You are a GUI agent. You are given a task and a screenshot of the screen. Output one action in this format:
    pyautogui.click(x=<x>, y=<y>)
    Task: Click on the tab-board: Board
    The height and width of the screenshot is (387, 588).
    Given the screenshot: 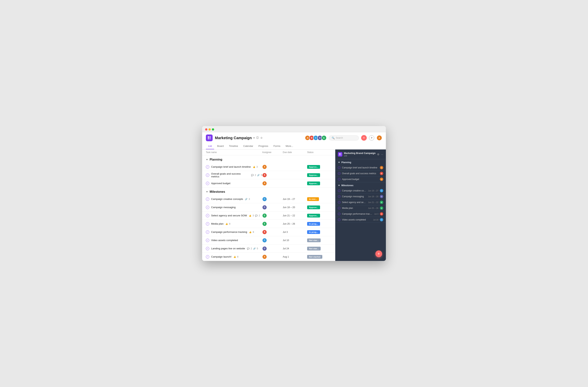 What is the action you would take?
    pyautogui.click(x=220, y=146)
    